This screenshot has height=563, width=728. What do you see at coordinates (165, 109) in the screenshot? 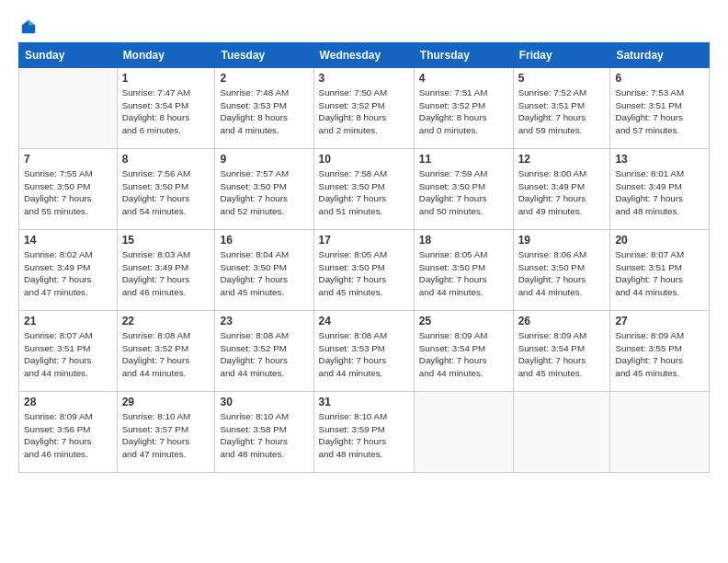
I see `calendar-cell: 1Sunrise: 7:47 AMSunset: 3:54 PMDaylight…` at bounding box center [165, 109].